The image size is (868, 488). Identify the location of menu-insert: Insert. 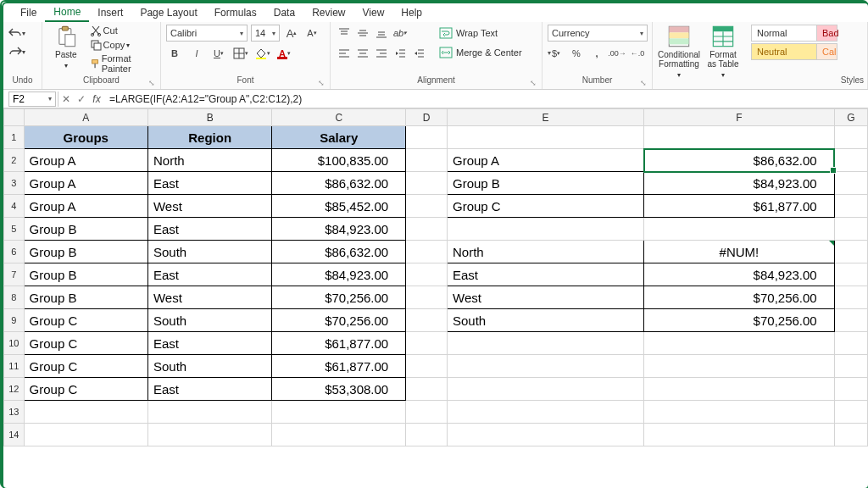
(110, 13).